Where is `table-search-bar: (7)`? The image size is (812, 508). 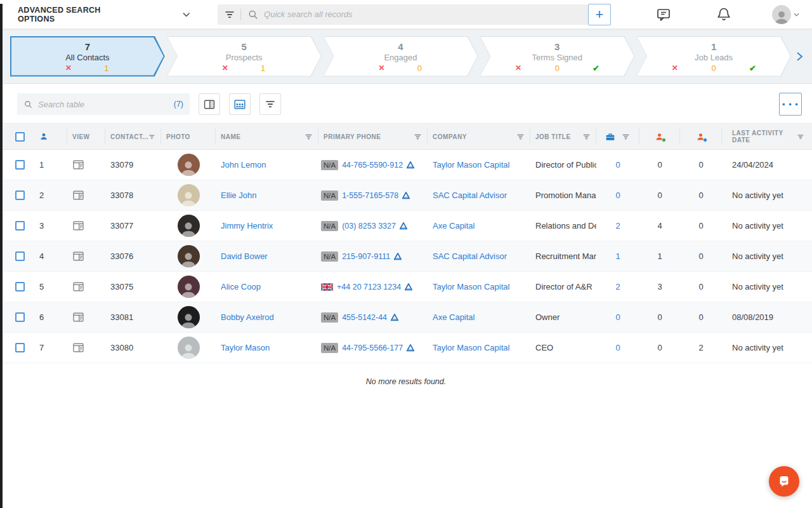 table-search-bar: (7) is located at coordinates (103, 104).